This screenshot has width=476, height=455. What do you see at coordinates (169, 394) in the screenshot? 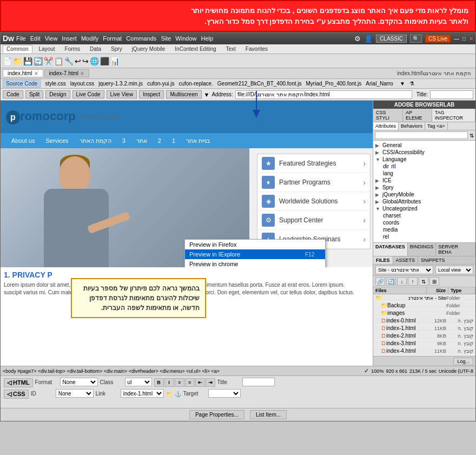
I see `icon-browse-link: 📁` at bounding box center [169, 394].